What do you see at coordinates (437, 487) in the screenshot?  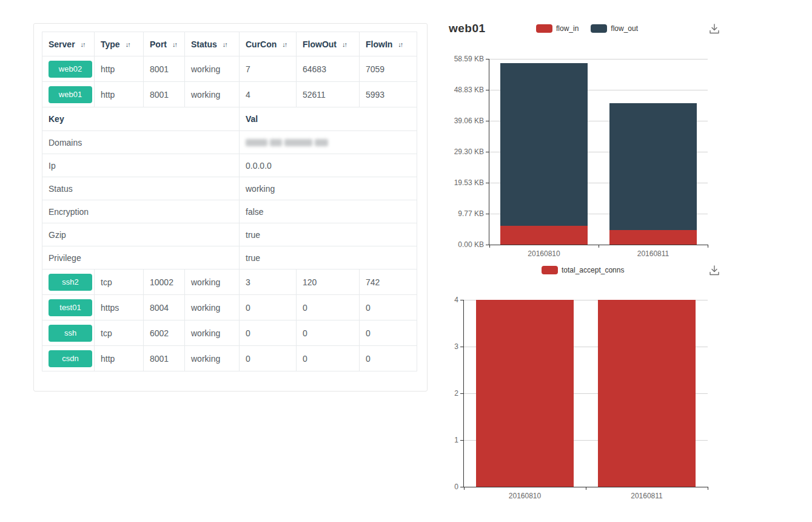 I see `y-tick-label: 0` at bounding box center [437, 487].